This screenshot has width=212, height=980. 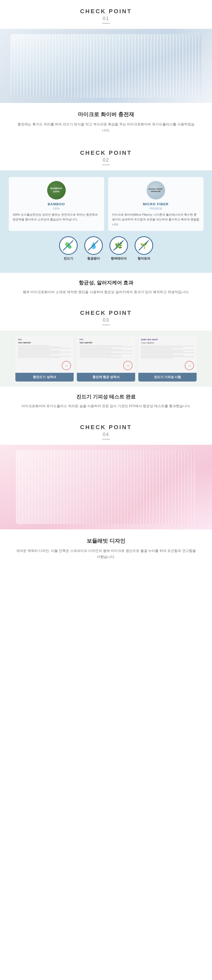 What do you see at coordinates (94, 259) in the screenshot?
I see `badge-label-항곰팡이: 항곰팡이` at bounding box center [94, 259].